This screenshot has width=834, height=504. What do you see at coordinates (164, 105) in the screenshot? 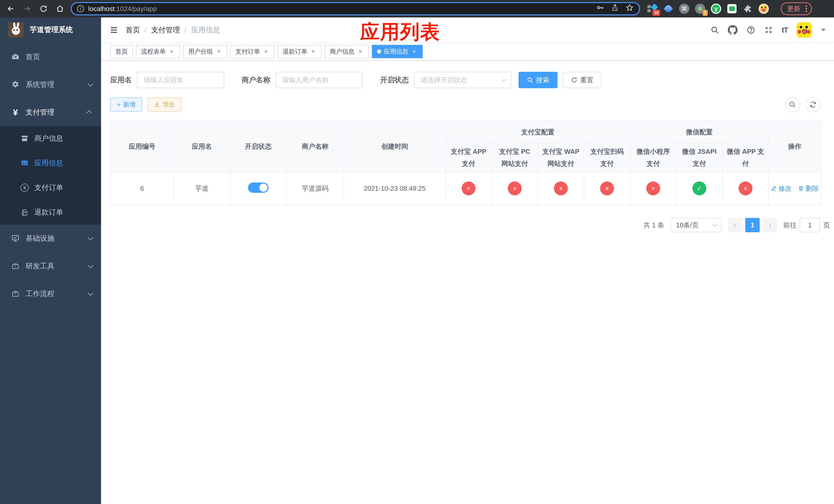
I see `export-button: 导出` at bounding box center [164, 105].